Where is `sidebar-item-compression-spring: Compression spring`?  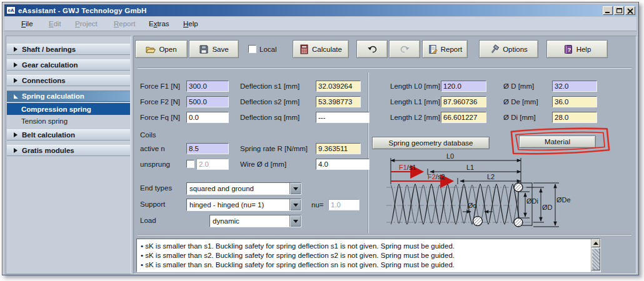
sidebar-item-compression-spring: Compression spring is located at coordinates (69, 109).